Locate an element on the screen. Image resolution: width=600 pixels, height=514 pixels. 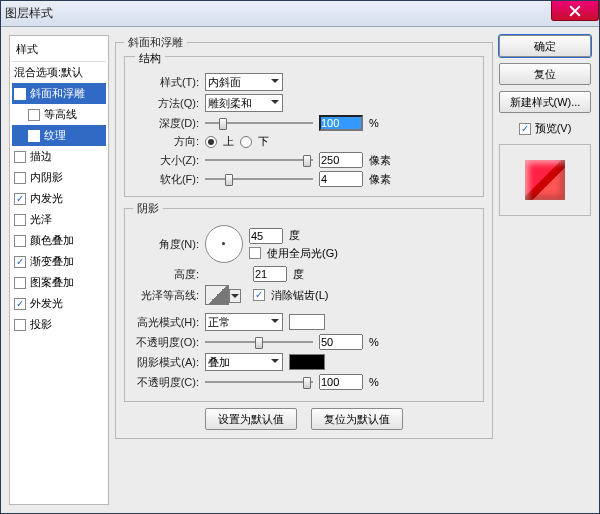
style-label: 样式(T): is located at coordinates (166, 82).